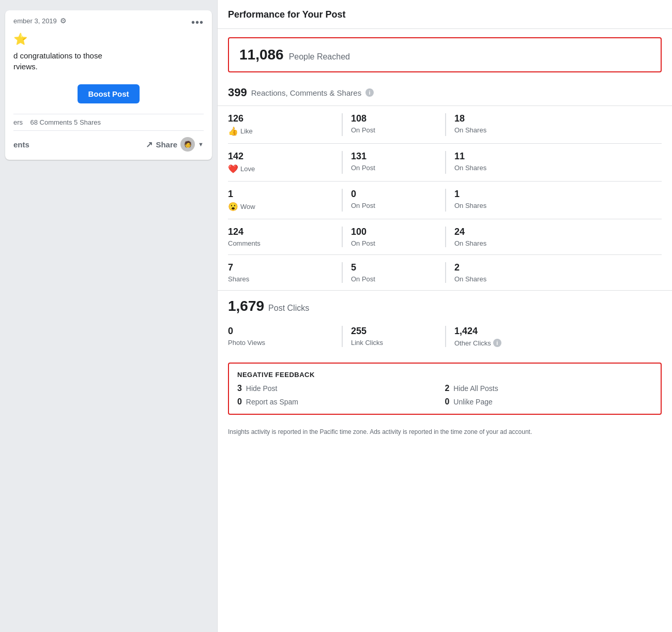 Image resolution: width=672 pixels, height=632 pixels. I want to click on link-clicks-label: Link Clicks, so click(398, 342).